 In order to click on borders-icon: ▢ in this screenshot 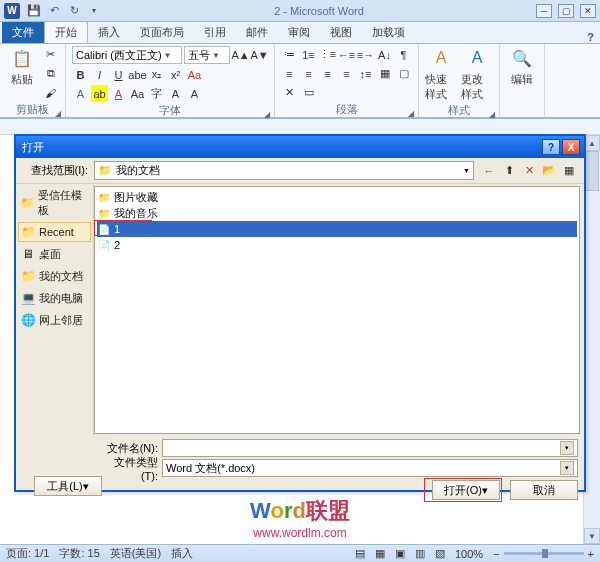, I will do `click(404, 74)`.